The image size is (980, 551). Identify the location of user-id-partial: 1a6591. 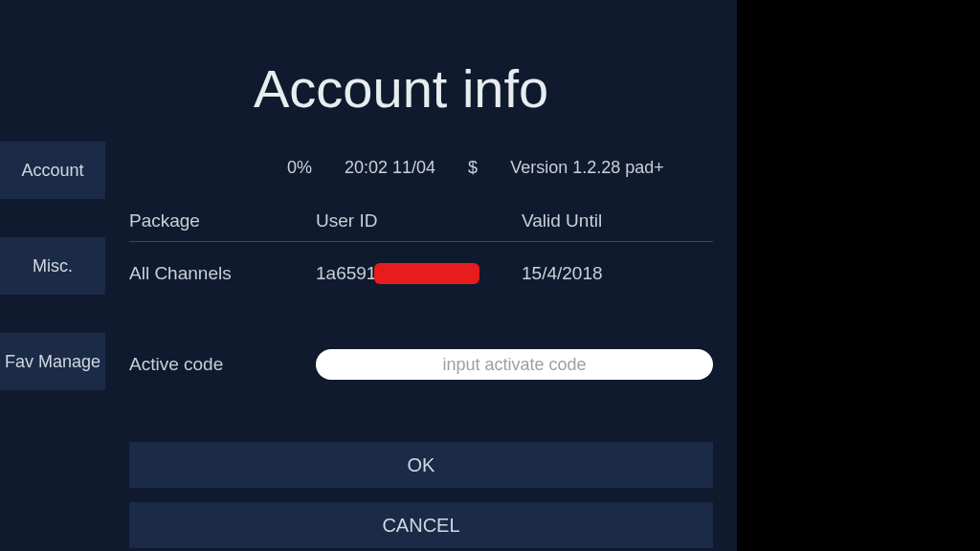
(346, 274).